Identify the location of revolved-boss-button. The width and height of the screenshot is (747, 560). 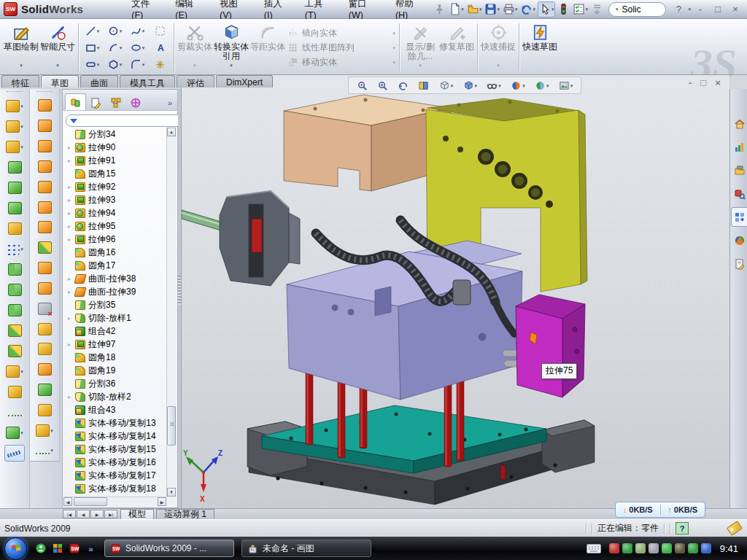
(45, 106).